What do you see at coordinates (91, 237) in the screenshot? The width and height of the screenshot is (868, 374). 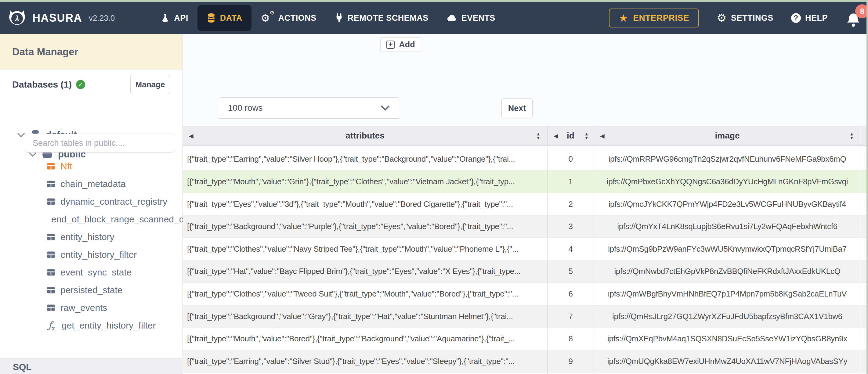 I see `sidebar-table-entity_history: entity_history` at bounding box center [91, 237].